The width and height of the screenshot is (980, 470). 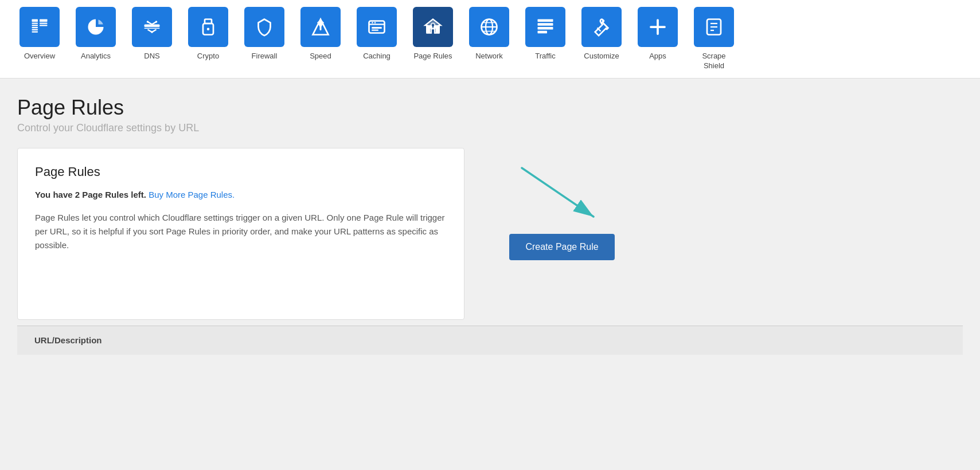 What do you see at coordinates (490, 340) in the screenshot?
I see `table-header: URL/Description` at bounding box center [490, 340].